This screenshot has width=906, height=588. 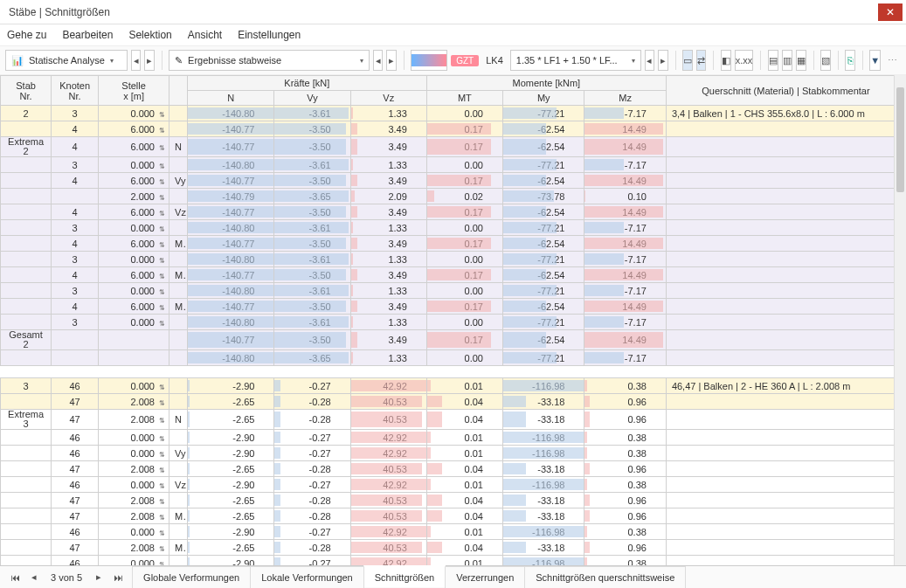 I want to click on table-row: 472.008 ⇅My-2.65-0.2840.530.04-33.180.96, so click(x=453, y=548).